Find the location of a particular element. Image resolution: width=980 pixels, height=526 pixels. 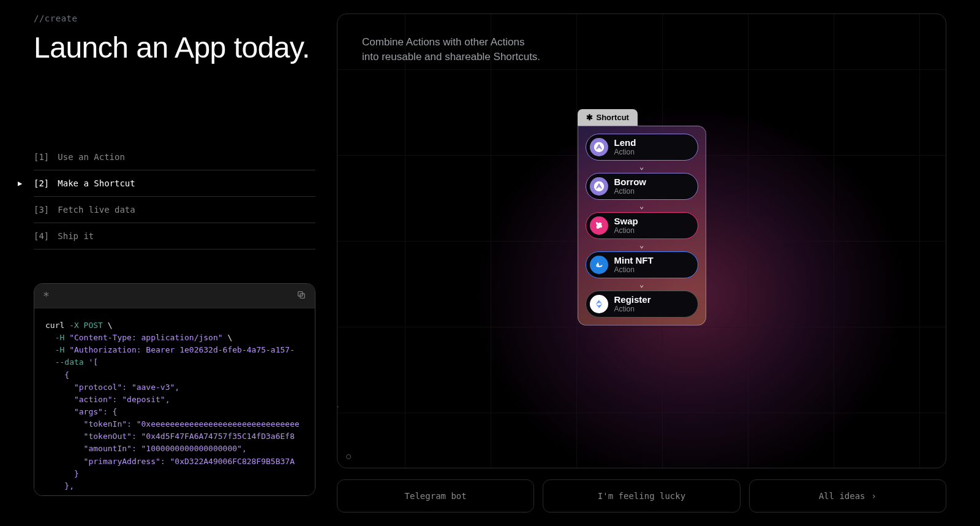

page-title: Launch an App today. is located at coordinates (175, 48).